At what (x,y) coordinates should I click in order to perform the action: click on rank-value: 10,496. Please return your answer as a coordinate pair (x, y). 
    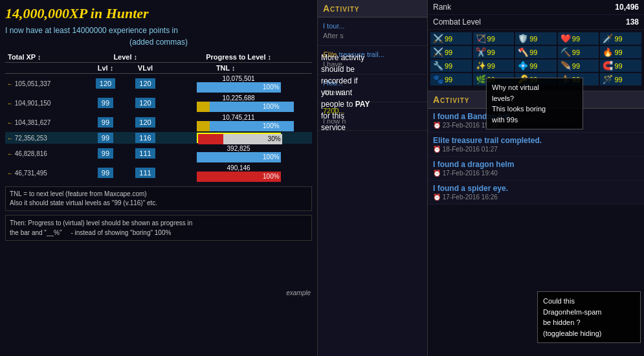
    Looking at the image, I should click on (627, 7).